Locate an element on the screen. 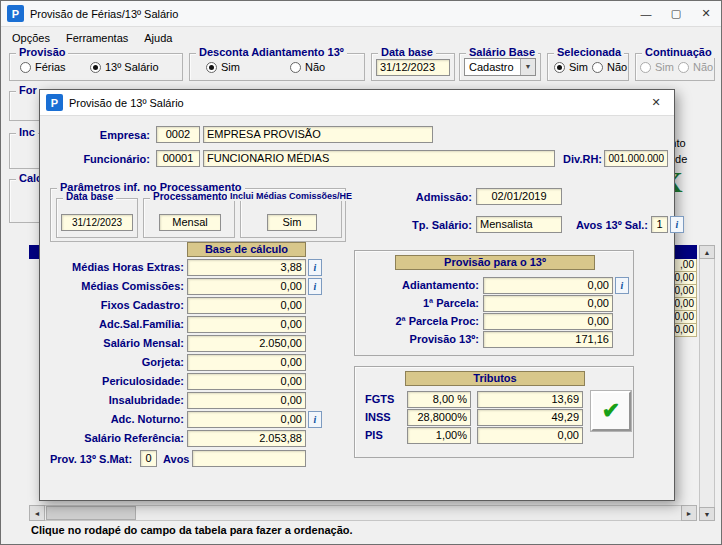 The height and width of the screenshot is (545, 722). subgroup-data-base-label: Data base is located at coordinates (90, 196).